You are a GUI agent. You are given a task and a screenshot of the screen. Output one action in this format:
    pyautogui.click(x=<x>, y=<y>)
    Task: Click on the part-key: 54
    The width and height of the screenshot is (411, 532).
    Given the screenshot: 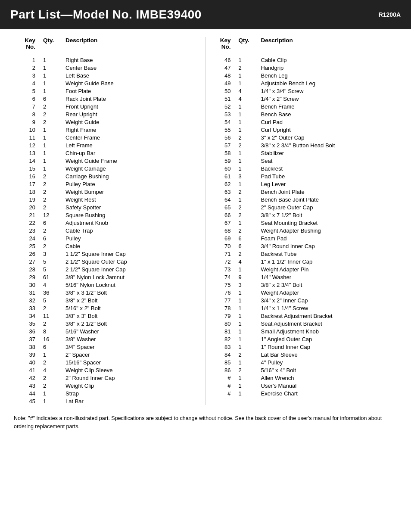 What is the action you would take?
    pyautogui.click(x=224, y=122)
    